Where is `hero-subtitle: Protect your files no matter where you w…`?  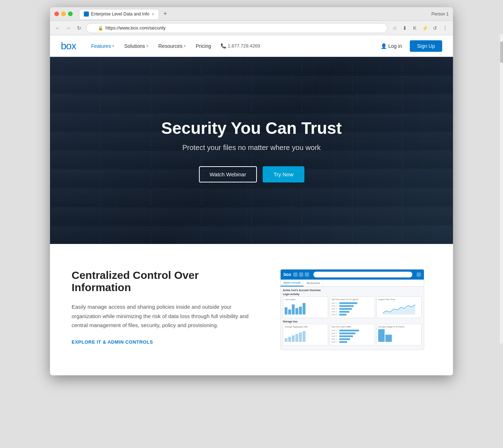
hero-subtitle: Protect your files no matter where you w… is located at coordinates (252, 148).